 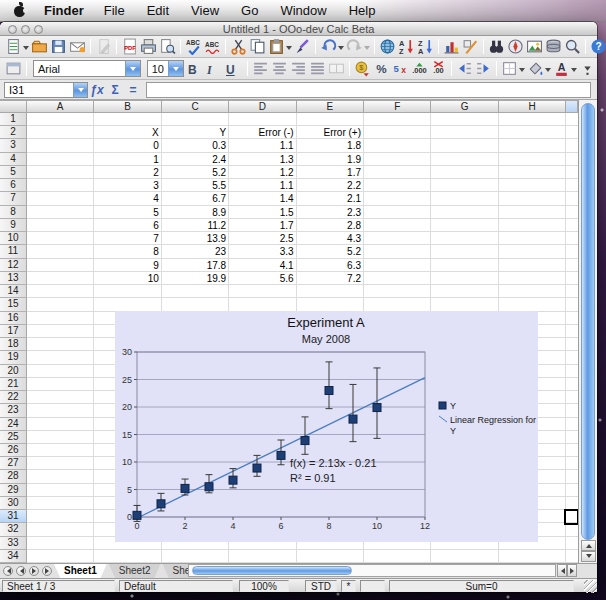 I want to click on row-header-19: 19, so click(x=14, y=358).